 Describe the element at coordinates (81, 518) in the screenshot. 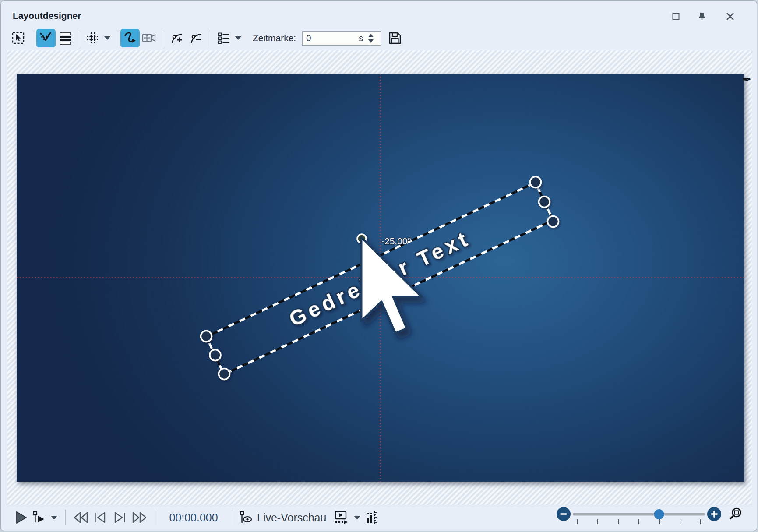

I see `rewind-icon` at that location.